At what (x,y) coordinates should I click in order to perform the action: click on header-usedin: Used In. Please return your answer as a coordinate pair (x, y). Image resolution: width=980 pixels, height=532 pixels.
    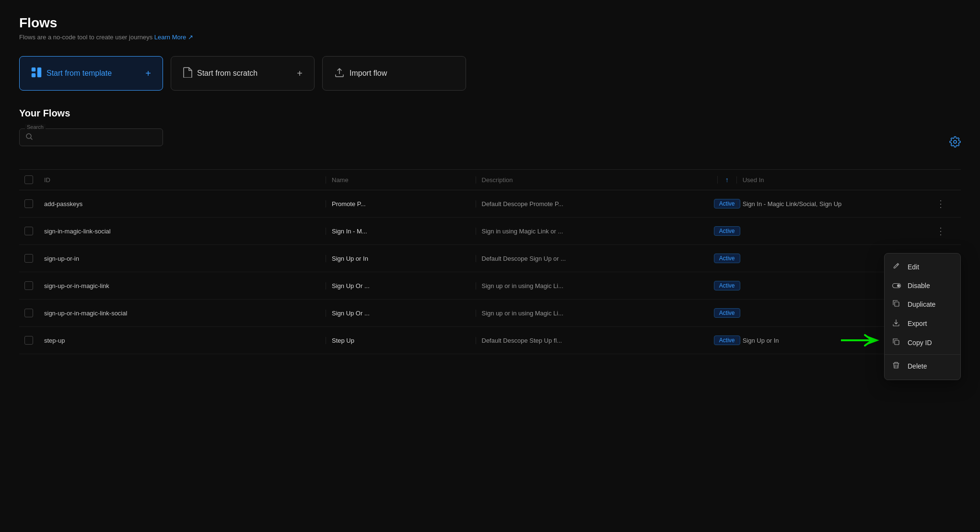
    Looking at the image, I should click on (834, 180).